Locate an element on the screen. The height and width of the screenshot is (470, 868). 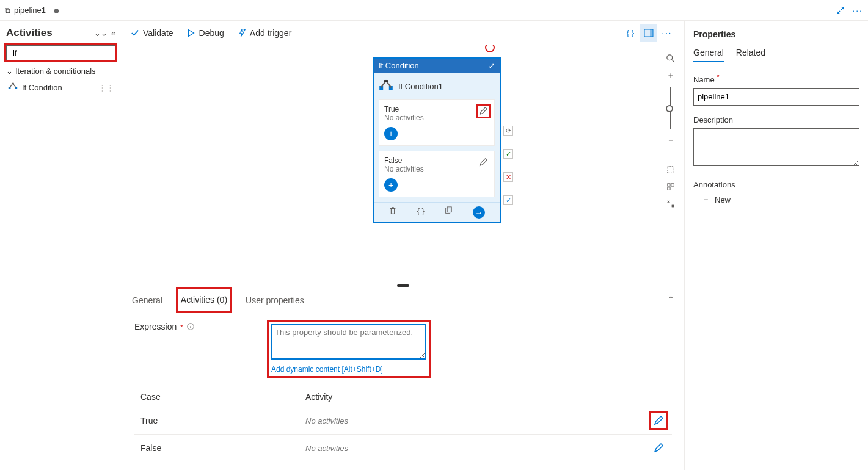
code-braces-icon: { } is located at coordinates (630, 33).